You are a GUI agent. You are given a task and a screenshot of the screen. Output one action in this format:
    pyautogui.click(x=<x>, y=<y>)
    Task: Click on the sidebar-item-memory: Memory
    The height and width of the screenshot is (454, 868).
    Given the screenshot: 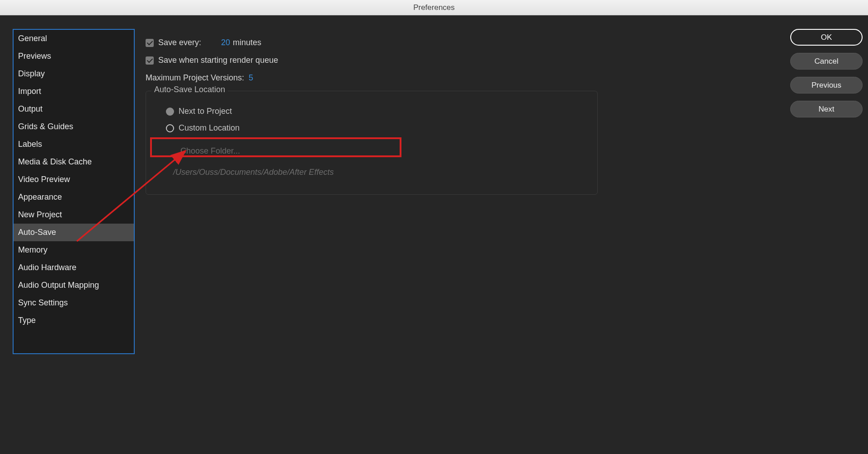 What is the action you would take?
    pyautogui.click(x=74, y=250)
    